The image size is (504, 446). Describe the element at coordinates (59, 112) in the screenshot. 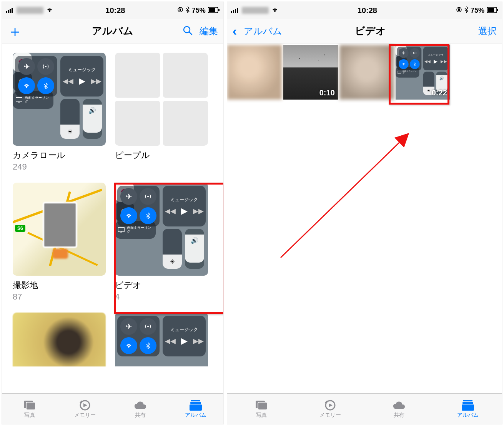

I see `album-camera-roll: ✈ ミュージック ◀◀▶▶▶ ☀ 🔊 画面ミラーリ` at that location.